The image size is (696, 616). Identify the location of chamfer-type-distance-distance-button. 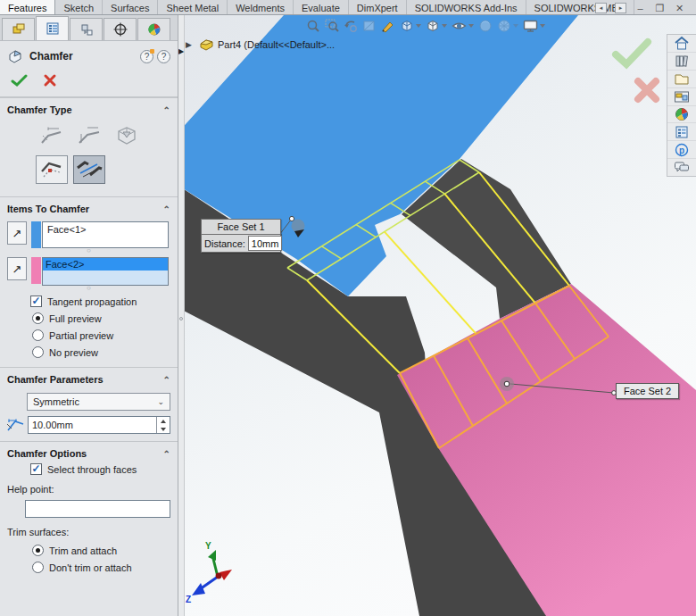
(89, 136).